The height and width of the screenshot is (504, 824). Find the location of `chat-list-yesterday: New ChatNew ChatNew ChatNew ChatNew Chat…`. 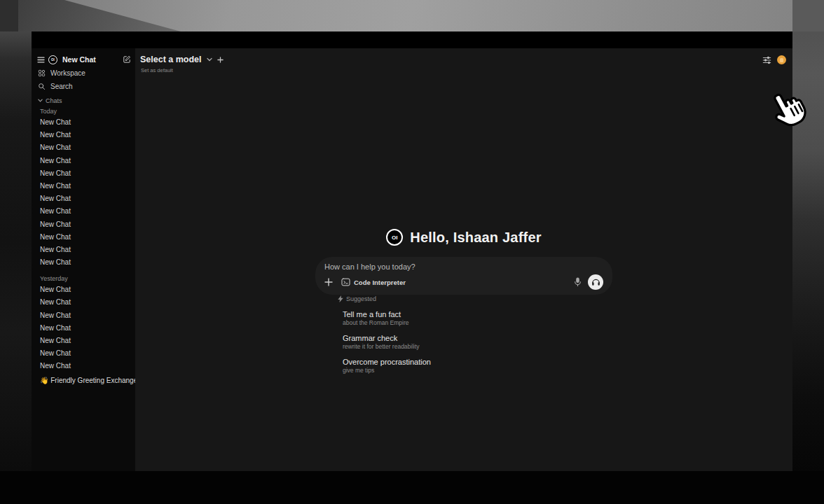

chat-list-yesterday: New ChatNew ChatNew ChatNew ChatNew Chat… is located at coordinates (83, 328).